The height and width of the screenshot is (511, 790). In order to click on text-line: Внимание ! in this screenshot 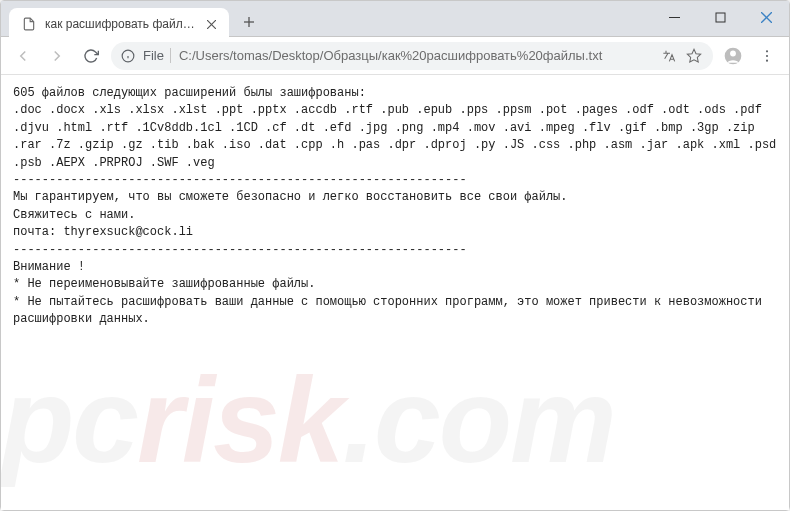, I will do `click(49, 267)`.